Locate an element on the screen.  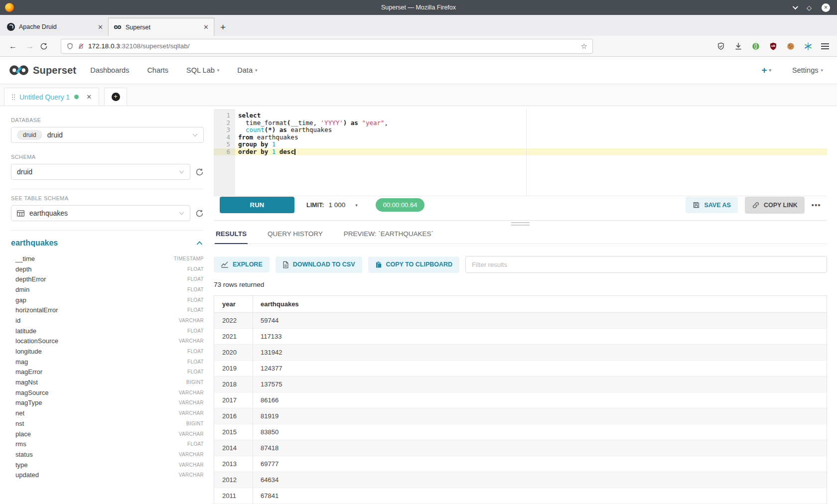
table-row: 201369777 is located at coordinates (520, 464).